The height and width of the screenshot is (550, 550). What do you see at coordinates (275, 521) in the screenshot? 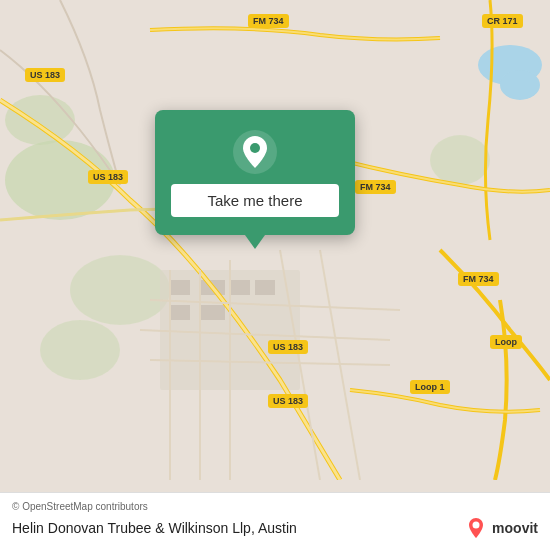
I see `bottom-bar: © OpenStreetMap contributors Helin Donov…` at bounding box center [275, 521].